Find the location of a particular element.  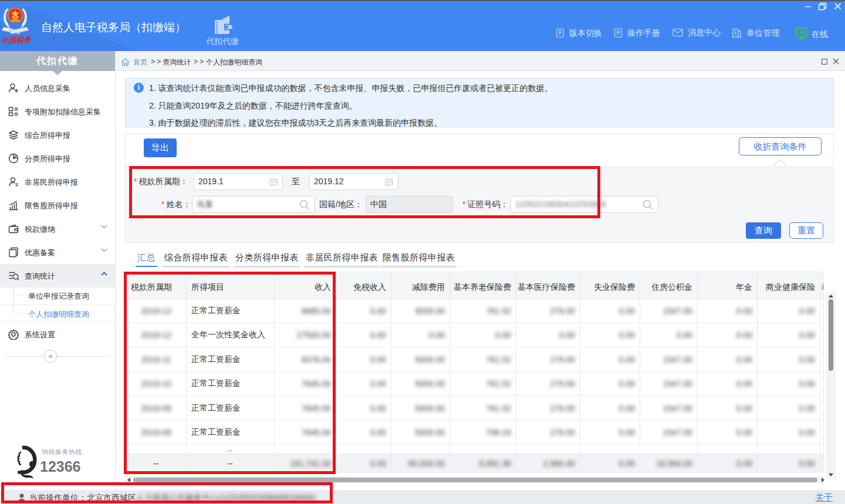

svg-text: 中国税务 is located at coordinates (17, 40).